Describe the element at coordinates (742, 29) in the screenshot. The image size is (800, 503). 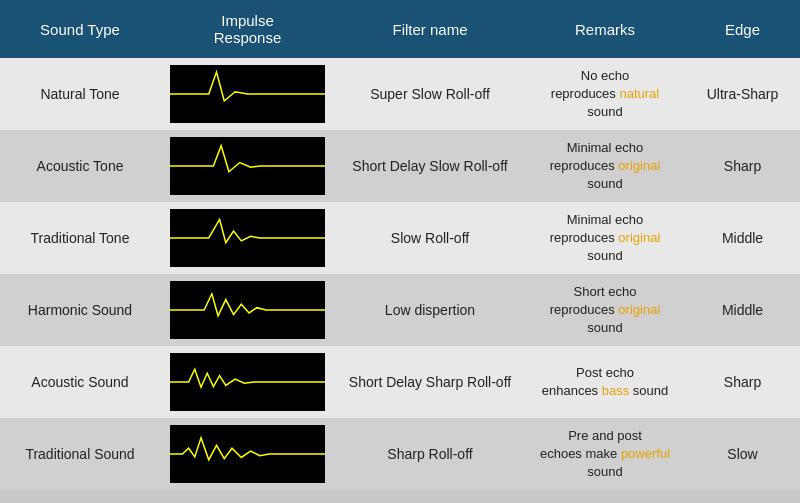
I see `header-edge: Edge` at that location.